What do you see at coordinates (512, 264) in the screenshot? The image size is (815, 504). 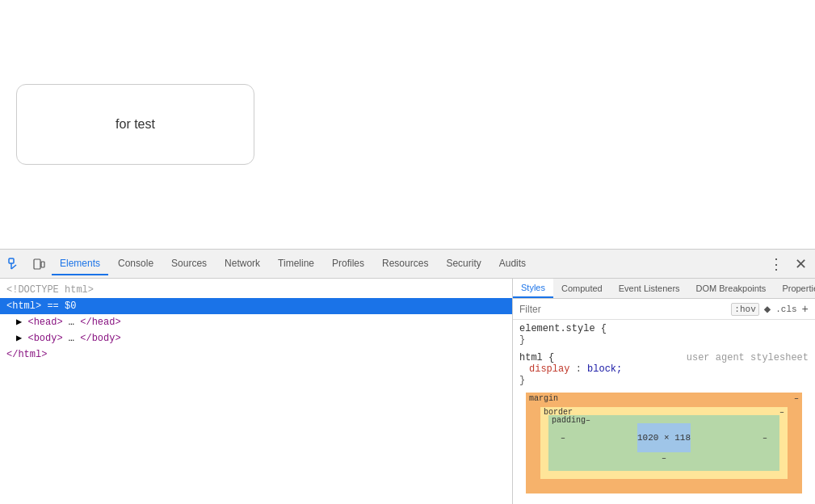 I see `tab-audits: Audits` at bounding box center [512, 264].